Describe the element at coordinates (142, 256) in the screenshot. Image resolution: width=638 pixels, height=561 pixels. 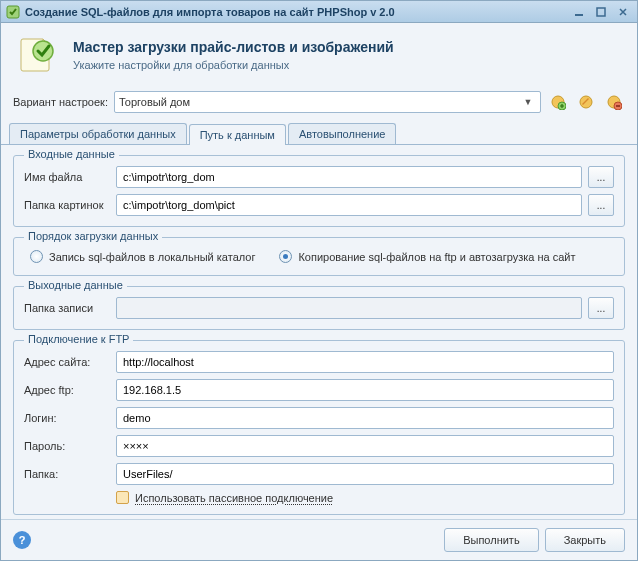
I see `radio-local-catalog: Запись sql-файлов в локальный каталог` at that location.